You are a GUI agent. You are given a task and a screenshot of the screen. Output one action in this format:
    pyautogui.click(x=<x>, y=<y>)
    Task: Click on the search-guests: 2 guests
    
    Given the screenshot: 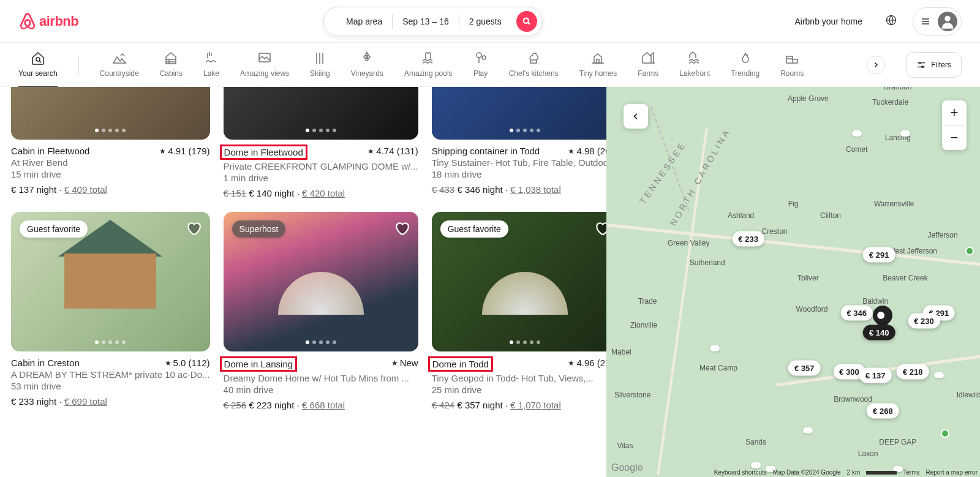 What is the action you would take?
    pyautogui.click(x=485, y=21)
    